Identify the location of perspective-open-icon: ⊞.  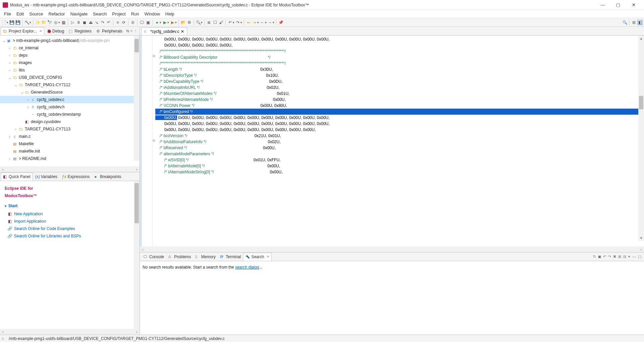
(634, 22).